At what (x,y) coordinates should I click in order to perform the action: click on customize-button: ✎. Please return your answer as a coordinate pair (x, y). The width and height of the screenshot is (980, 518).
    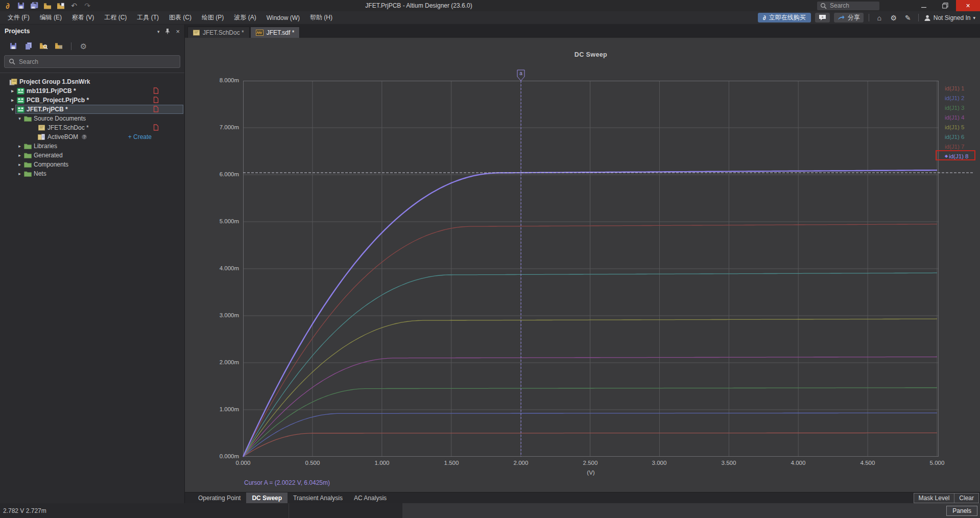
    Looking at the image, I should click on (908, 18).